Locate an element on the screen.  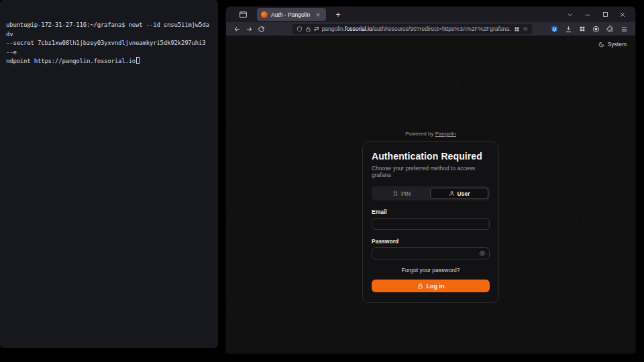
extensions-puzzle-icon is located at coordinates (610, 29).